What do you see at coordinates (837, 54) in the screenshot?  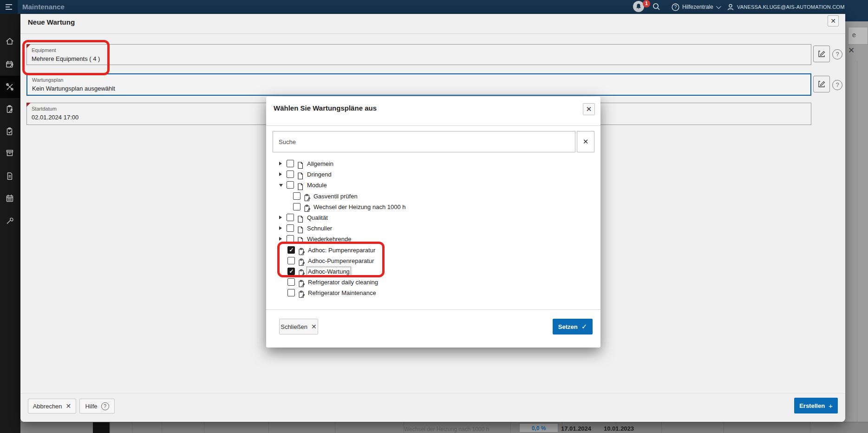 I see `equipment-help-icon: ?` at bounding box center [837, 54].